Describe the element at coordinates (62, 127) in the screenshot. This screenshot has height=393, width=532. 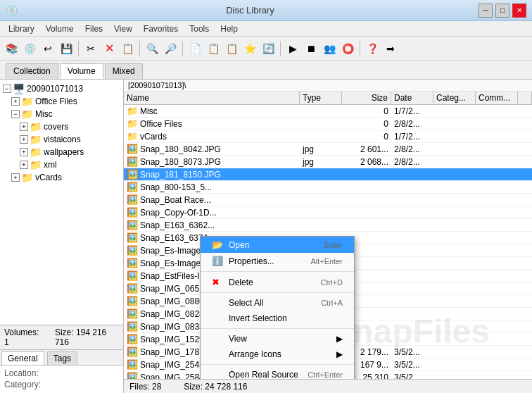
I see `tree-item-covers: + 📁 covers` at that location.